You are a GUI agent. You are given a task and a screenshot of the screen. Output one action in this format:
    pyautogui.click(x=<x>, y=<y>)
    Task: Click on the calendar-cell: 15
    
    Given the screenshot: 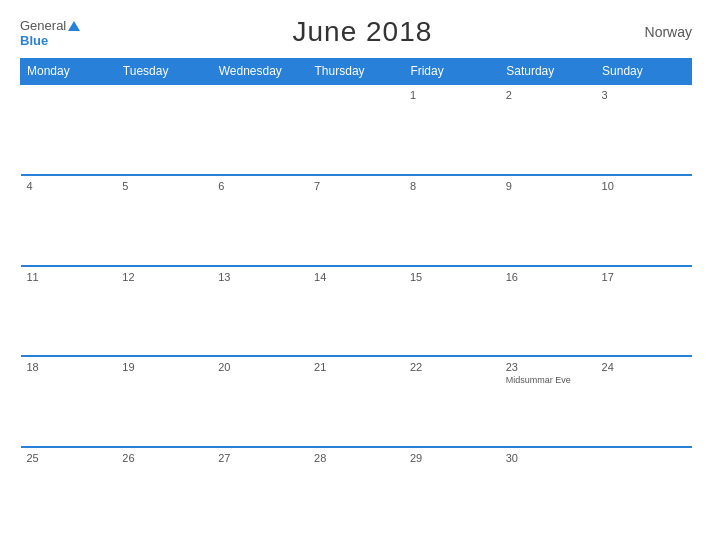 What is the action you would take?
    pyautogui.click(x=452, y=312)
    